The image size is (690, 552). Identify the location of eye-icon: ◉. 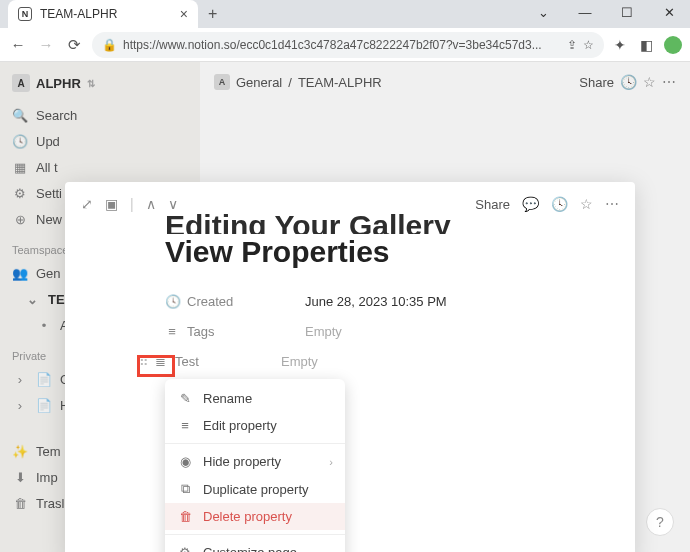
(185, 462).